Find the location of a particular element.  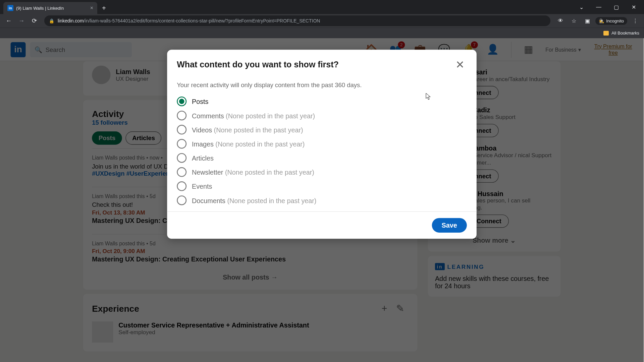

url-path: /in/liam-walls-5764401a2/edit/forms/cont… is located at coordinates (202, 21).